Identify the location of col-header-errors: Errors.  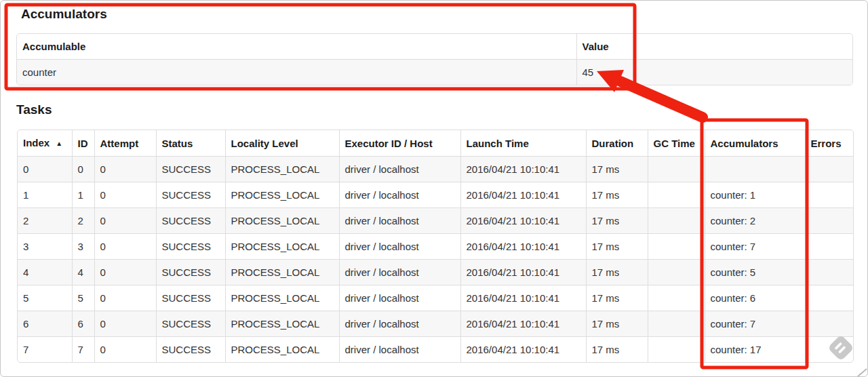
(829, 144).